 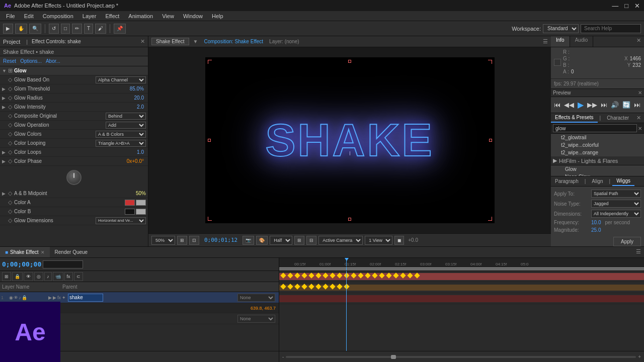 I want to click on glow-operation-select: Add, so click(x=126, y=125).